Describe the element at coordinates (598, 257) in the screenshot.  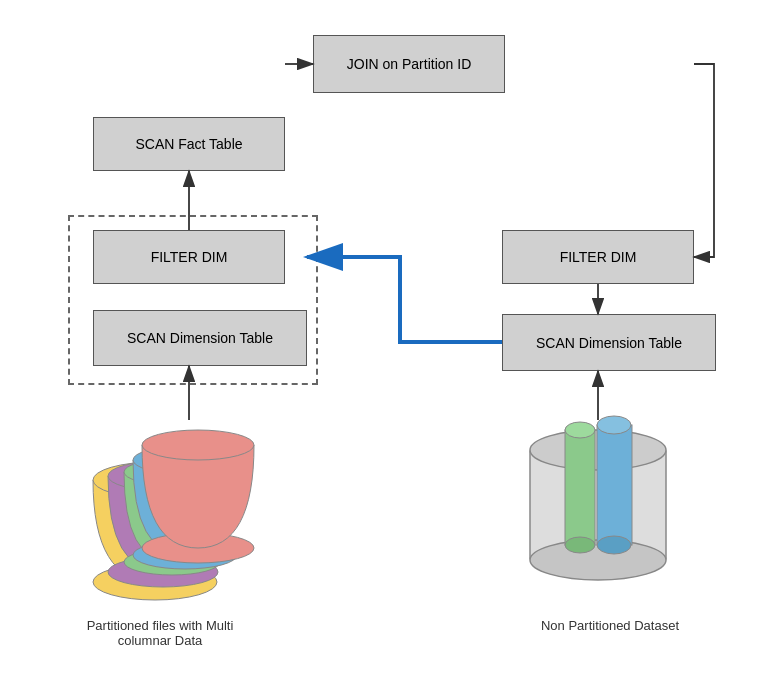
I see `filter-dim-right-box: FILTER DIM` at that location.